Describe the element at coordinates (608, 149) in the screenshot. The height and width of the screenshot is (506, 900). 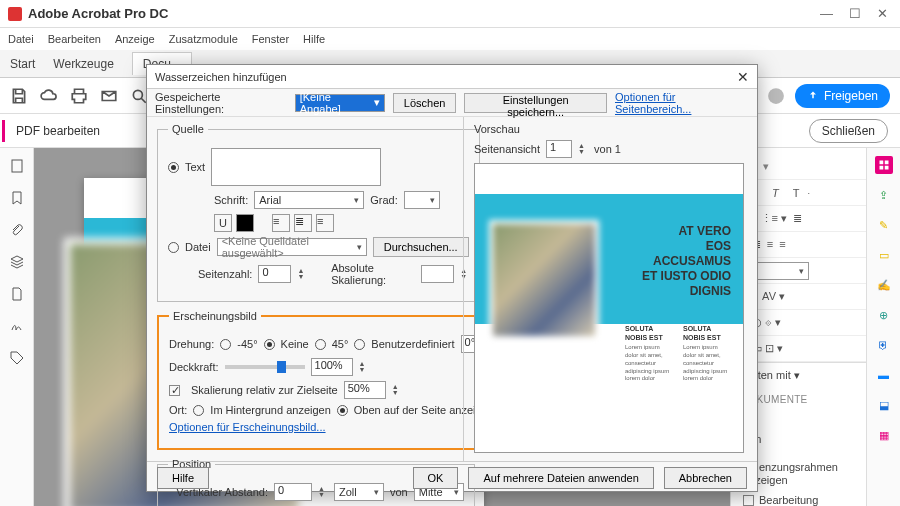
I see `pageview-of: von 1` at that location.